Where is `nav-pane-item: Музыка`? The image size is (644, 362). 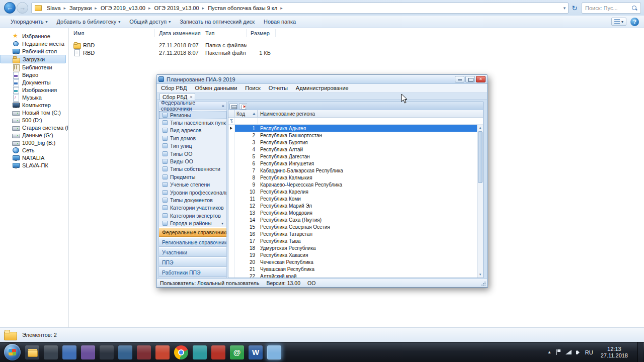 nav-pane-item: Музыка is located at coordinates (34, 98).